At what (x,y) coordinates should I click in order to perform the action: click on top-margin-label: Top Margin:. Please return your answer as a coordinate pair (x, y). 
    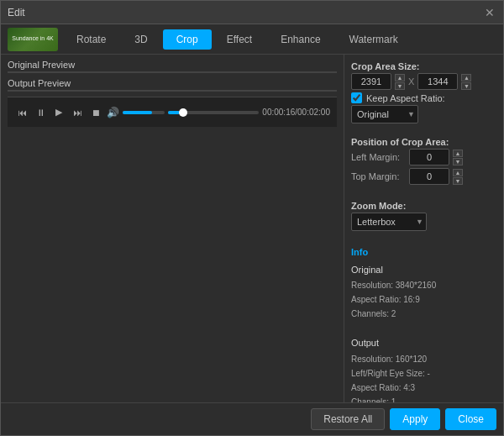
    Looking at the image, I should click on (378, 176).